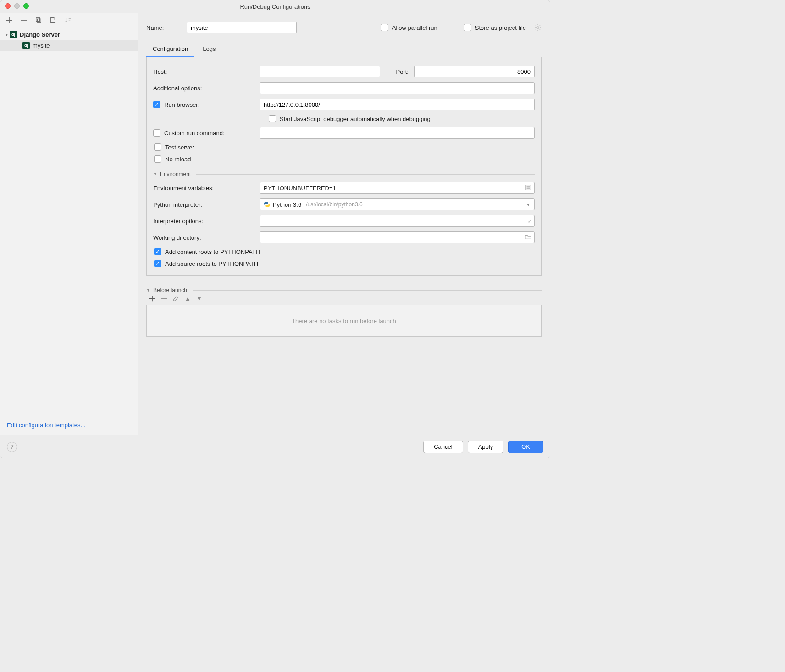 Image resolution: width=785 pixels, height=672 pixels. I want to click on gear-icon, so click(538, 28).